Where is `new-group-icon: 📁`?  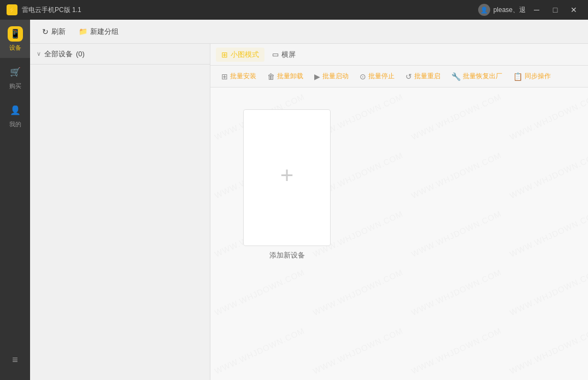 new-group-icon: 📁 is located at coordinates (83, 32).